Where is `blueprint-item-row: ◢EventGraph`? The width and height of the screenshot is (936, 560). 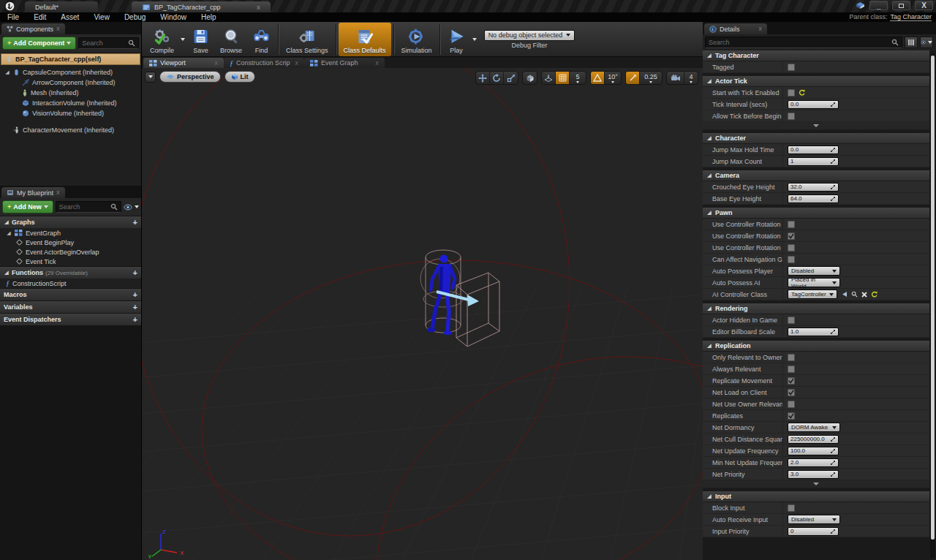 blueprint-item-row: ◢EventGraph is located at coordinates (70, 232).